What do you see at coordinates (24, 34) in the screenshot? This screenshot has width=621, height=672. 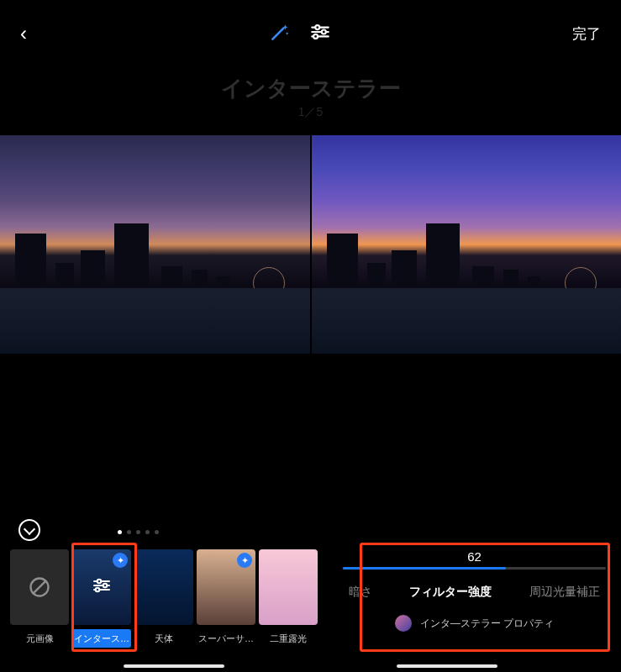 I see `back-button: ‹` at bounding box center [24, 34].